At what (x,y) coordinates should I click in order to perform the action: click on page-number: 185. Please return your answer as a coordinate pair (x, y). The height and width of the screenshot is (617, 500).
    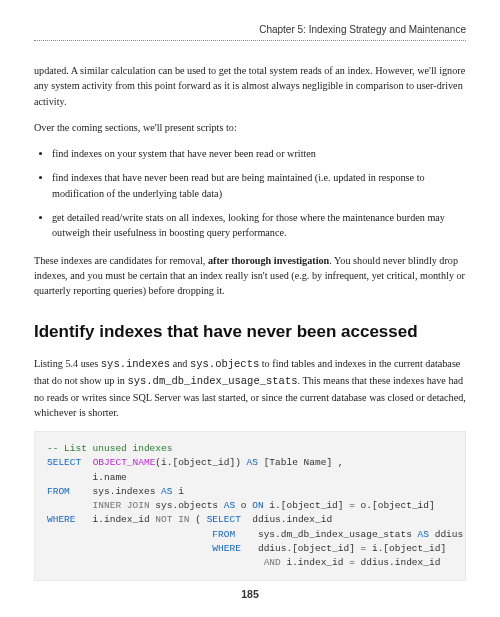
    Looking at the image, I should click on (250, 595).